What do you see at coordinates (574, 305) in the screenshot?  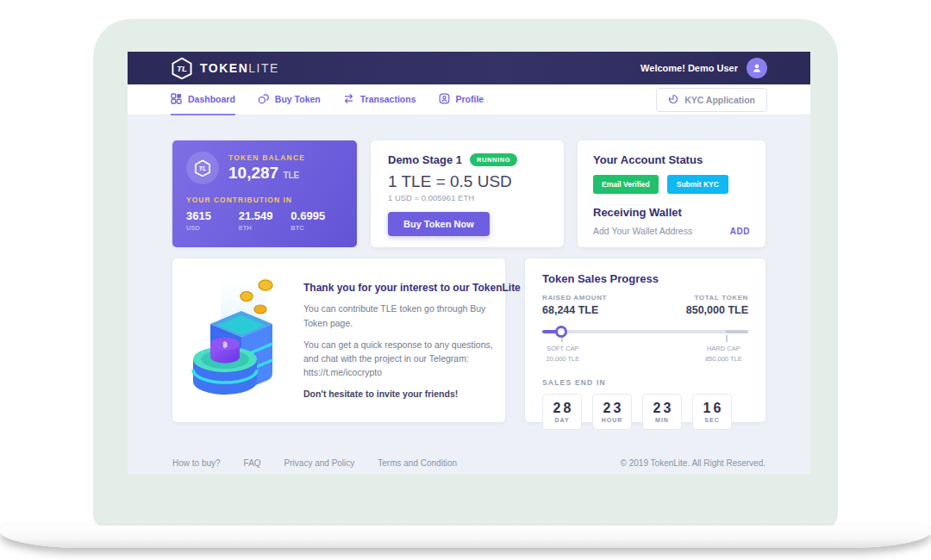 I see `raised-amount-block: RAISED AMOUNT 68,244 TLE` at bounding box center [574, 305].